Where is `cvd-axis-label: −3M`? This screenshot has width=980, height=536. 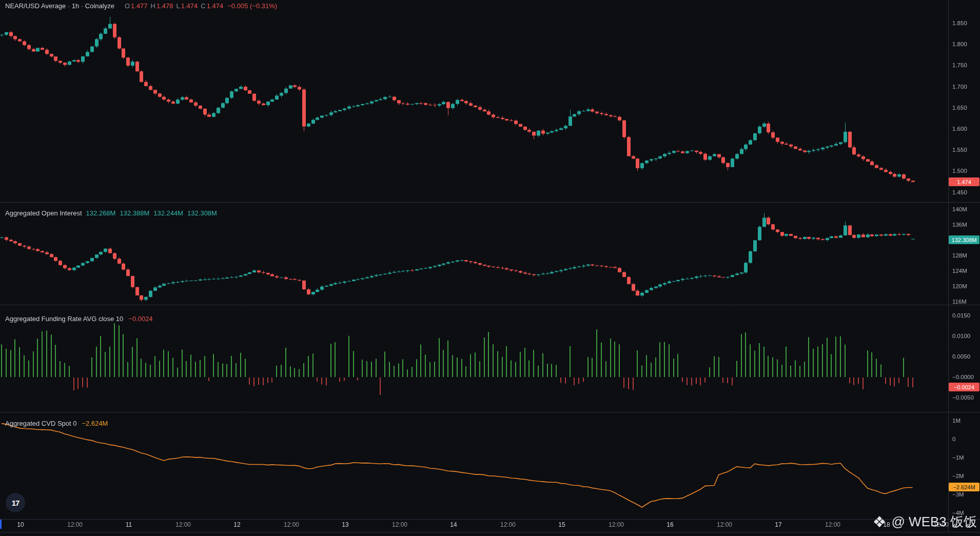 cvd-axis-label: −3M is located at coordinates (958, 494).